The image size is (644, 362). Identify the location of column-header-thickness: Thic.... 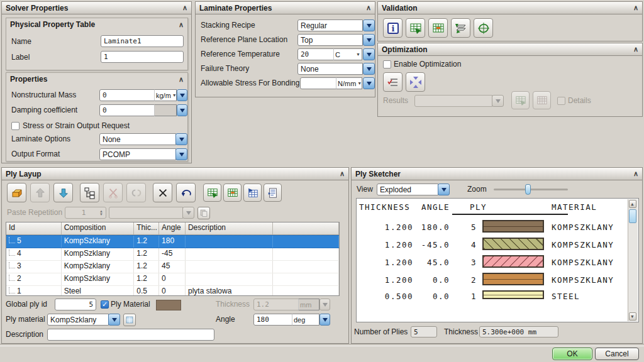
(147, 229).